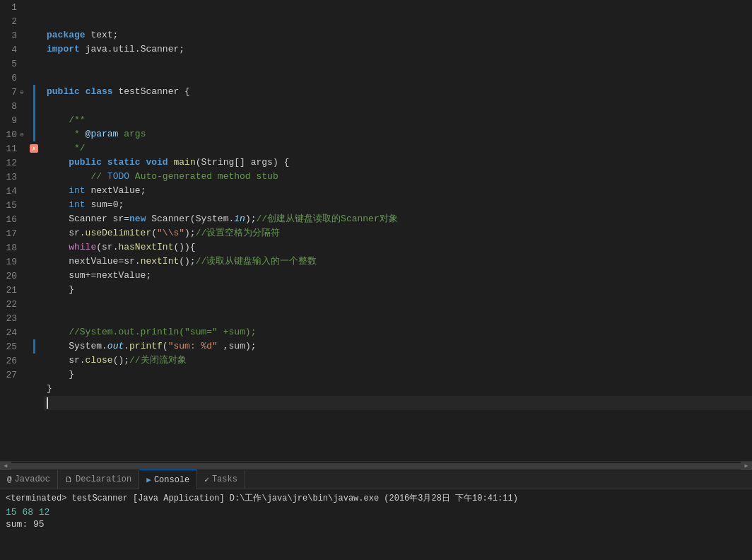 This screenshot has width=752, height=560. What do you see at coordinates (206, 479) in the screenshot?
I see `tab-icon-tasks: ✓` at bounding box center [206, 479].